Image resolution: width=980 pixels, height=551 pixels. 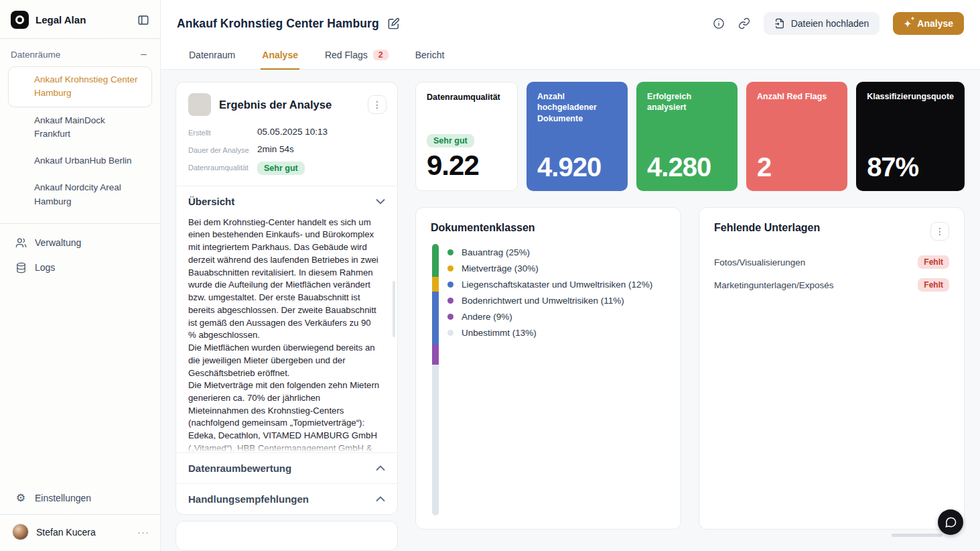 What do you see at coordinates (21, 268) in the screenshot?
I see `database-icon` at bounding box center [21, 268].